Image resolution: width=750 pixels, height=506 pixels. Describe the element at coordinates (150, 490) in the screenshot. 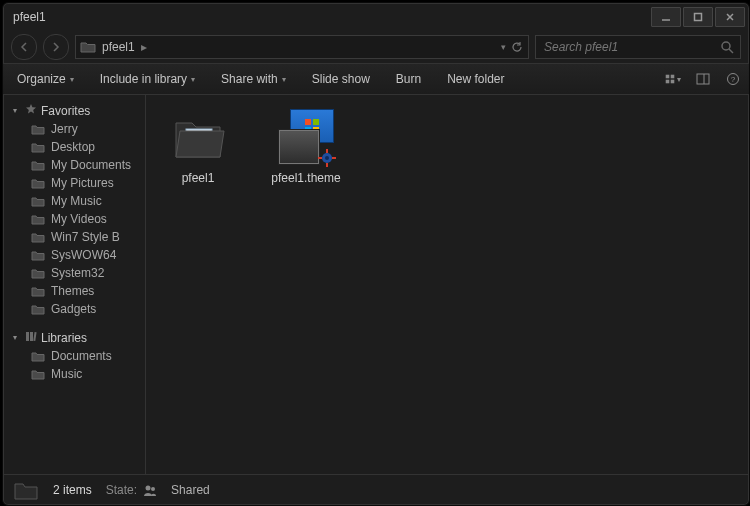

I see `shared-icon` at that location.